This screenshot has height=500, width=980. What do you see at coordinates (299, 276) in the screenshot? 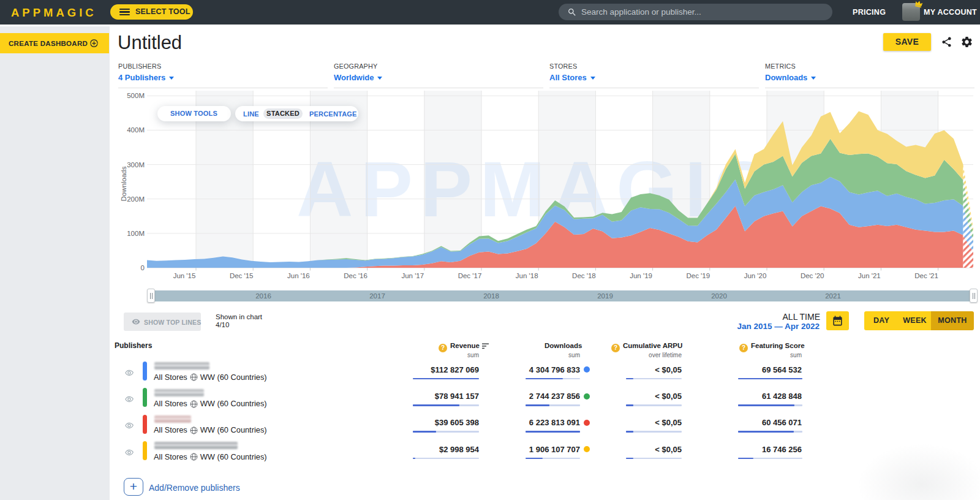
I see `svg-text: Jun '16` at bounding box center [299, 276].